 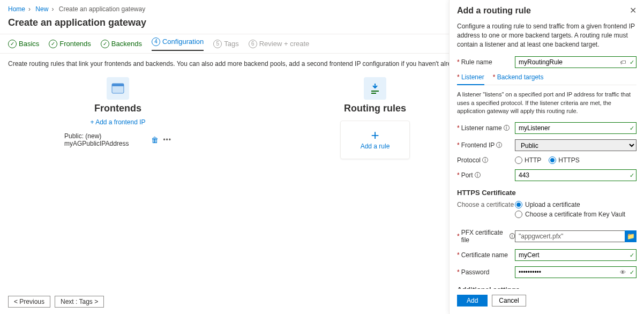 I want to click on protocol-https-radio: HTTPS, so click(x=564, y=160).